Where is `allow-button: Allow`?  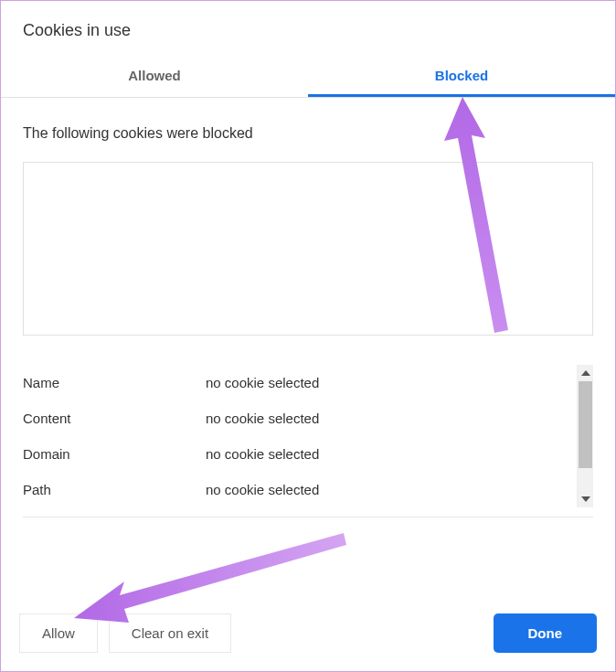 allow-button: Allow is located at coordinates (58, 633).